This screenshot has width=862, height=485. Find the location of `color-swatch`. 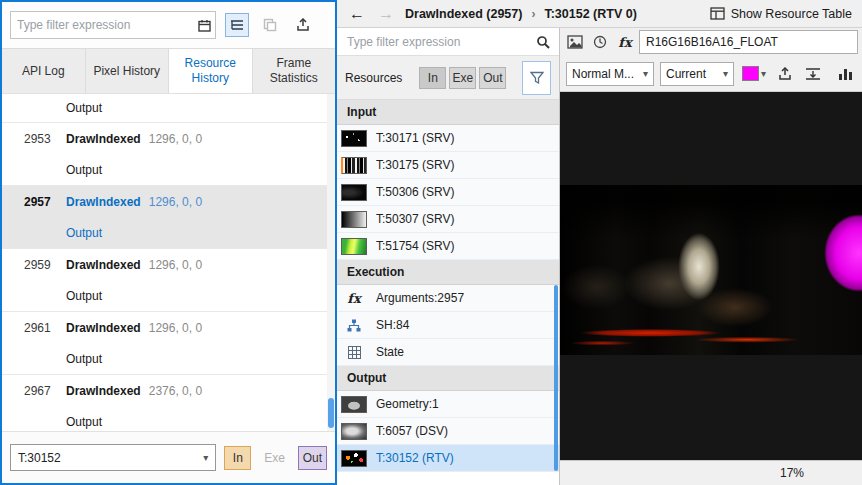

color-swatch is located at coordinates (750, 74).